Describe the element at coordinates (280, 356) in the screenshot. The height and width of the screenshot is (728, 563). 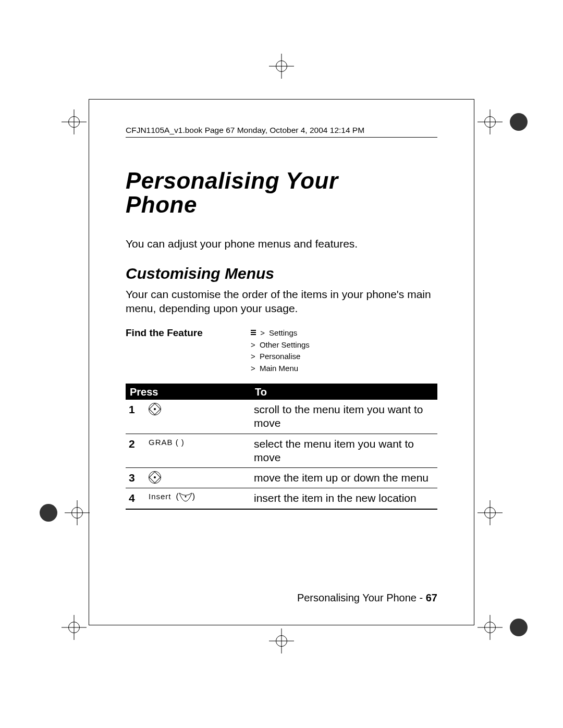
I see `nav-l3: Personalise` at that location.